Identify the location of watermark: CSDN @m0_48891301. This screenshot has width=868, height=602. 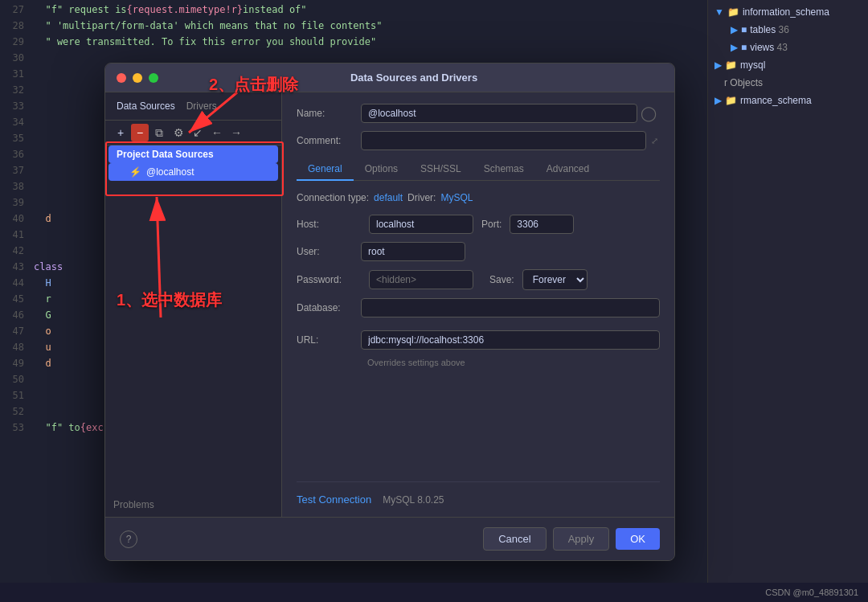
(812, 592).